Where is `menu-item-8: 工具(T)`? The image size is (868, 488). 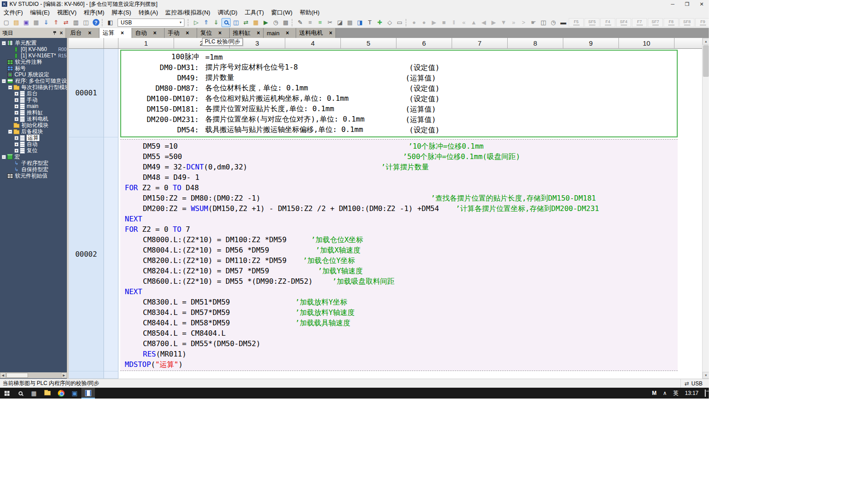
menu-item-8: 工具(T) is located at coordinates (254, 13).